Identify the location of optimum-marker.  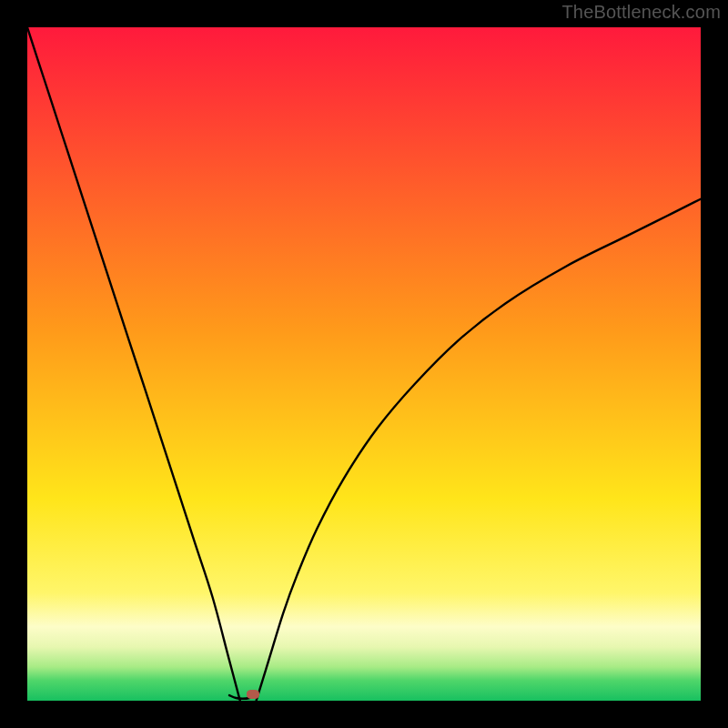
(253, 694).